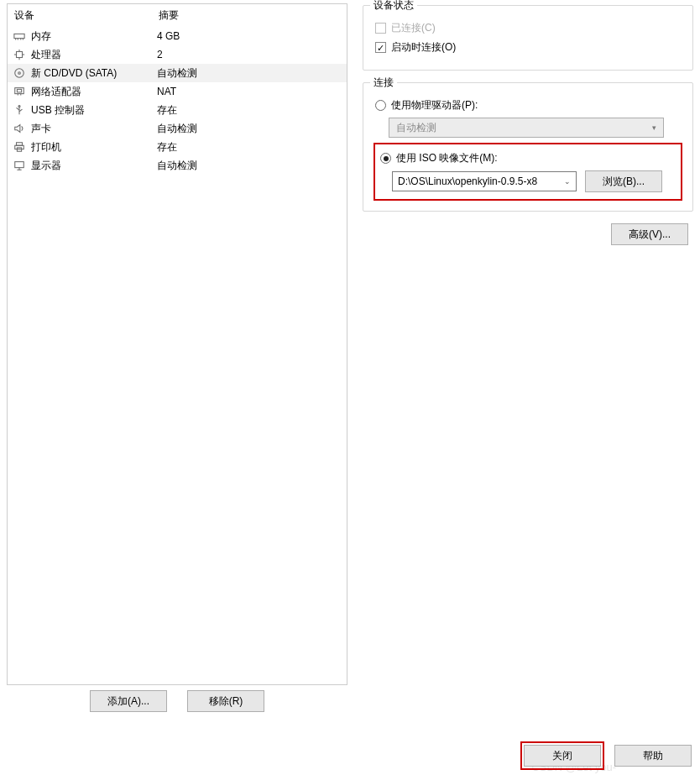 The image size is (700, 775). What do you see at coordinates (19, 55) in the screenshot?
I see `cpu-icon` at bounding box center [19, 55].